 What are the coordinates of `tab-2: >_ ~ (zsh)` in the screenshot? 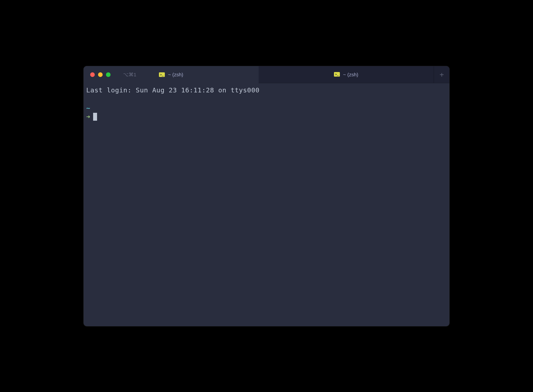 It's located at (346, 75).